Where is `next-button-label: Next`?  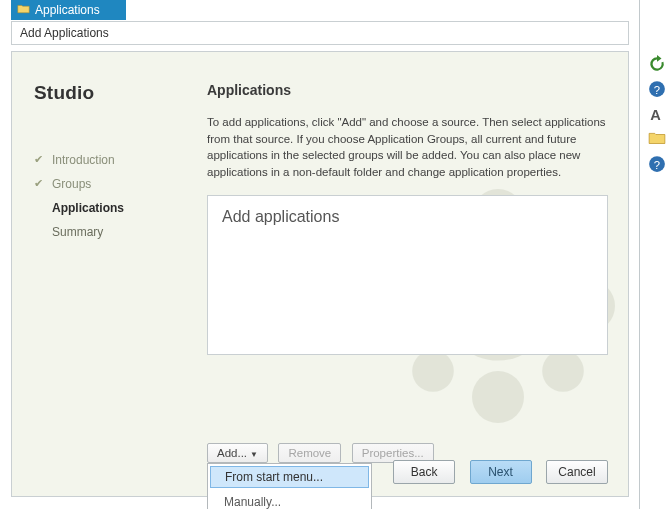
next-button-label: Next is located at coordinates (500, 472).